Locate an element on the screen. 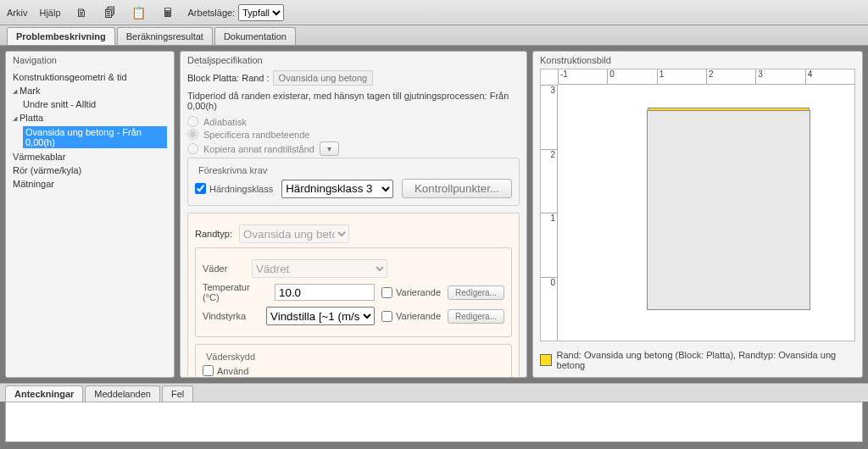 The width and height of the screenshot is (868, 449). hardningsklass-check is located at coordinates (200, 188).